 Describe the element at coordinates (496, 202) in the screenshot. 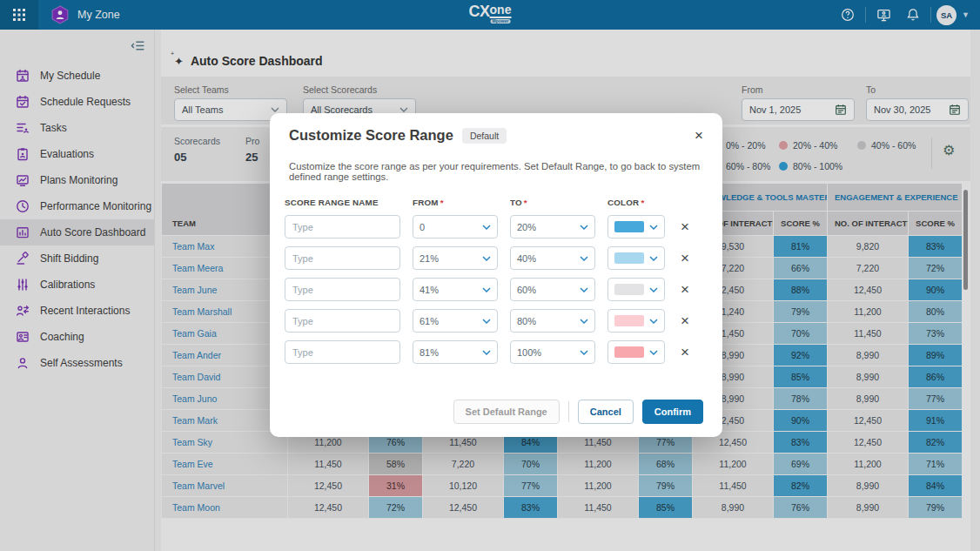

I see `range-columns-header: SCORE RANGE NAME FROM* TO* COLOR*` at that location.